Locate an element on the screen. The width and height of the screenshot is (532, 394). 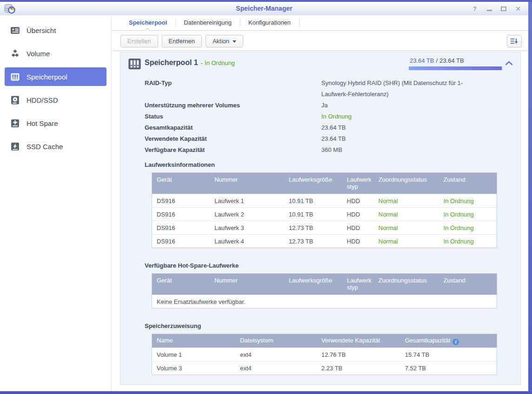
collapse-button is located at coordinates (509, 63).